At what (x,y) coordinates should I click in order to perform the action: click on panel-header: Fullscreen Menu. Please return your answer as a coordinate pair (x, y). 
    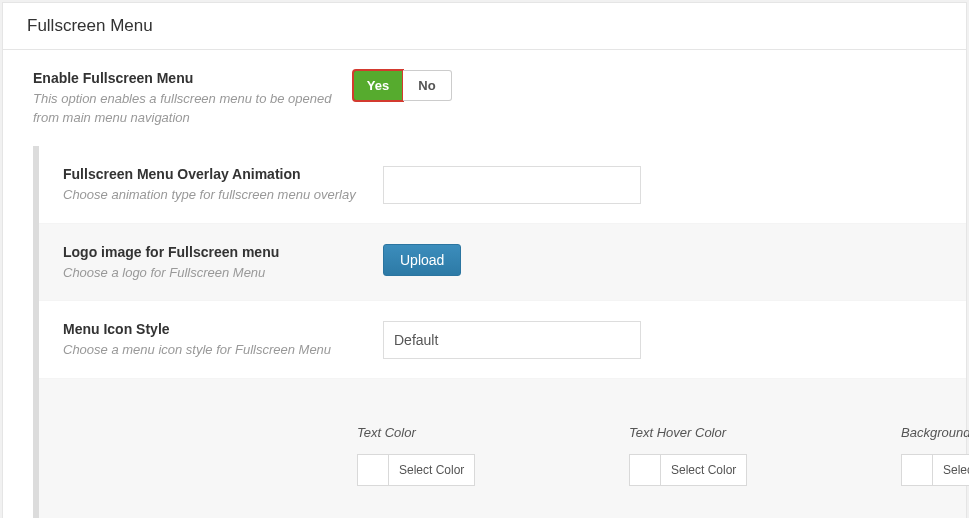
    Looking at the image, I should click on (484, 26).